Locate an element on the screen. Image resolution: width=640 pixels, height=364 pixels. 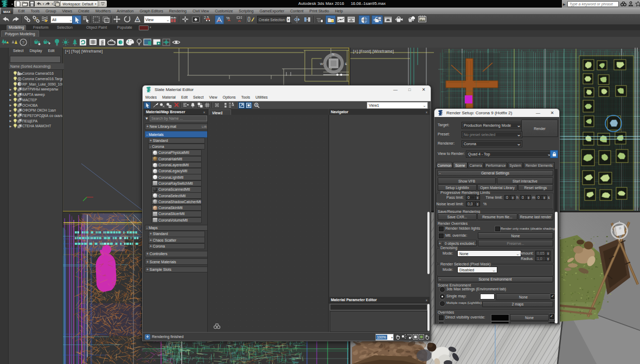
slate-menu-modes: Modes is located at coordinates (151, 98).